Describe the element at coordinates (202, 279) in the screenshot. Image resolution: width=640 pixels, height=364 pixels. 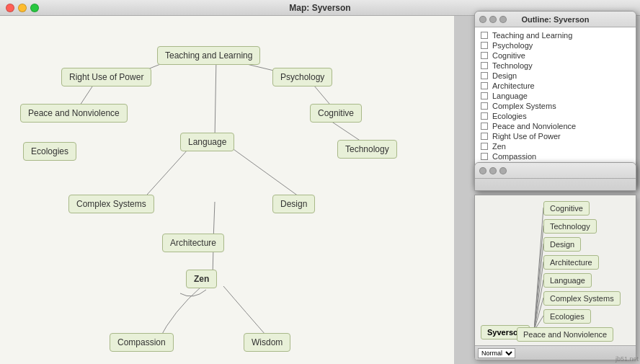
I see `node-zen: Zen` at that location.